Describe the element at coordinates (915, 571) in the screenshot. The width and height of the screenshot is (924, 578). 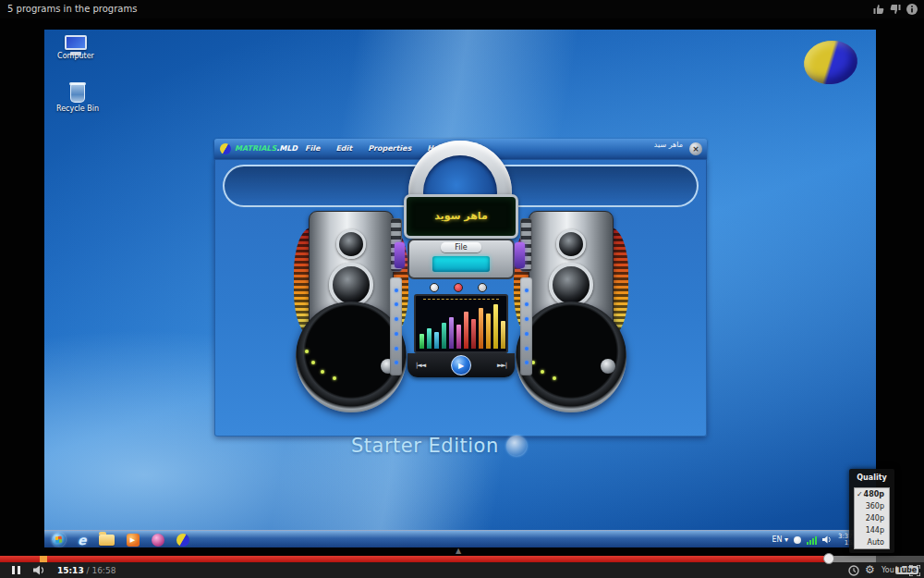
I see `fullscreen-button` at that location.